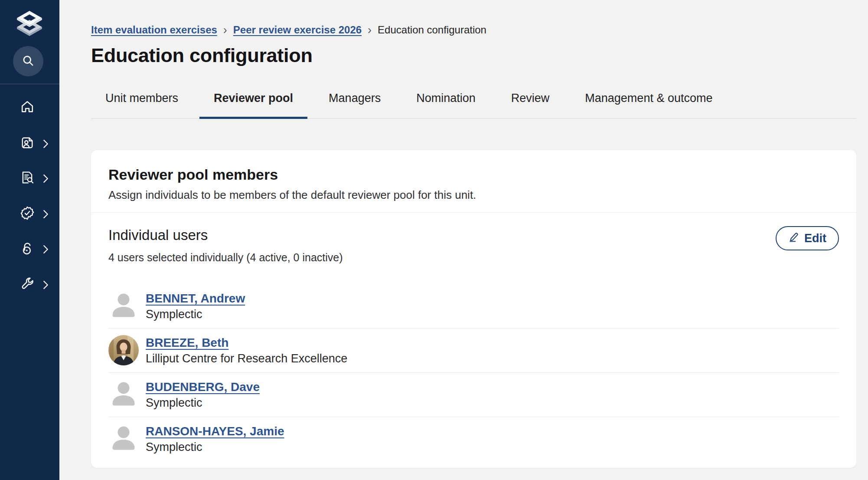  Describe the element at coordinates (124, 350) in the screenshot. I see `avatar-photo` at that location.